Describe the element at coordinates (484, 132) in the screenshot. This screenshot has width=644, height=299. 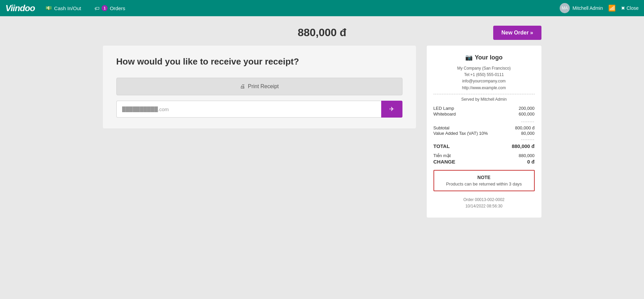
I see `receipt-panel: 📷 Your logo My Company (San Francisco) T…` at that location.